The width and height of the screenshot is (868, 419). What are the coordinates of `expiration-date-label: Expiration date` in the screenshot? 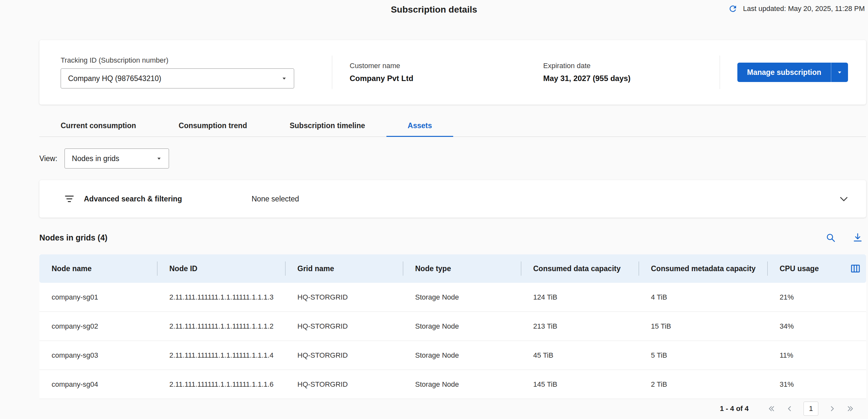 It's located at (631, 66).